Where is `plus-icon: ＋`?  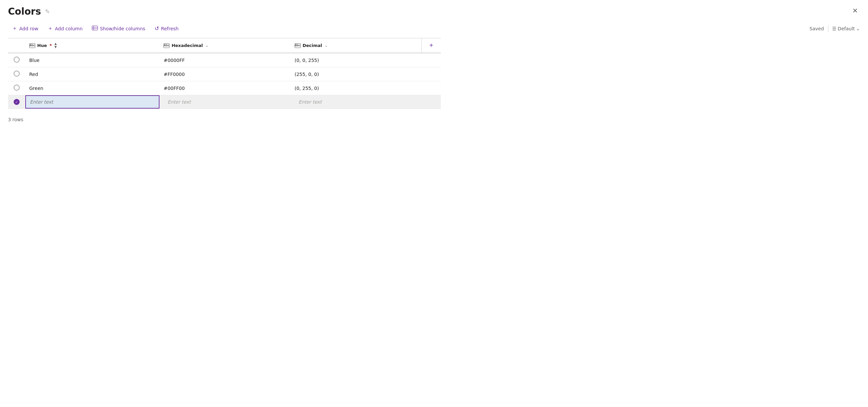 plus-icon: ＋ is located at coordinates (15, 28).